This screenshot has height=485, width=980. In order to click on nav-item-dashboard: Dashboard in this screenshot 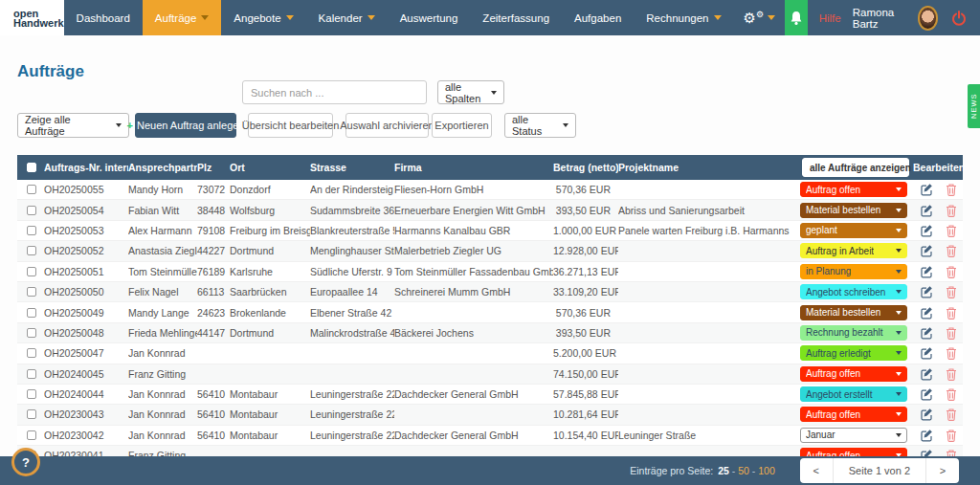, I will do `click(103, 17)`.